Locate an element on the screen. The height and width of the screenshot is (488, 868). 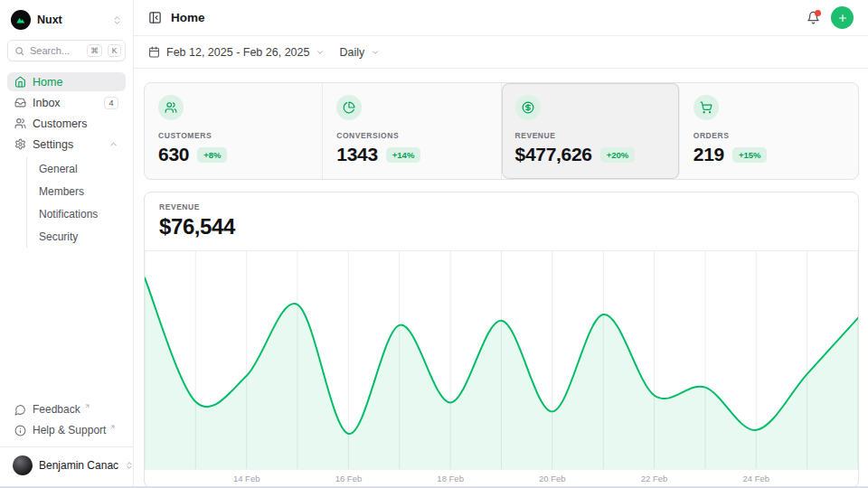
sidebar-item-notifications: Notifications is located at coordinates (76, 213).